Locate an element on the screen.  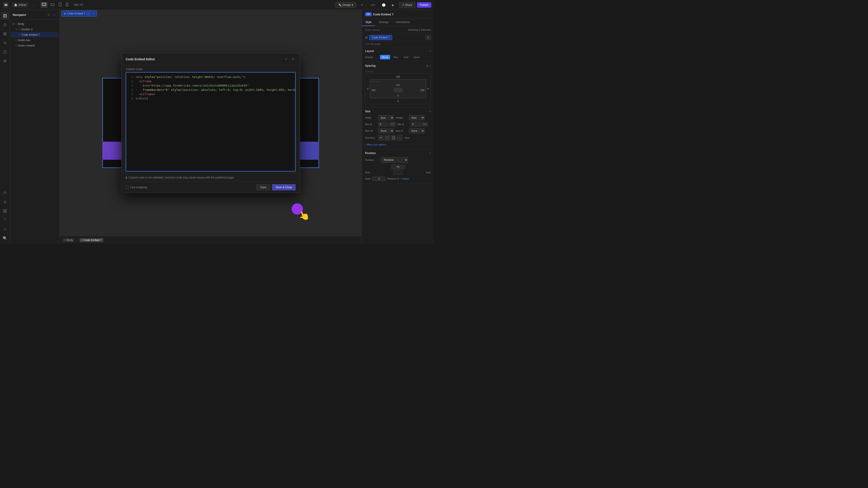
margin-left-value: 0 is located at coordinates (368, 89).